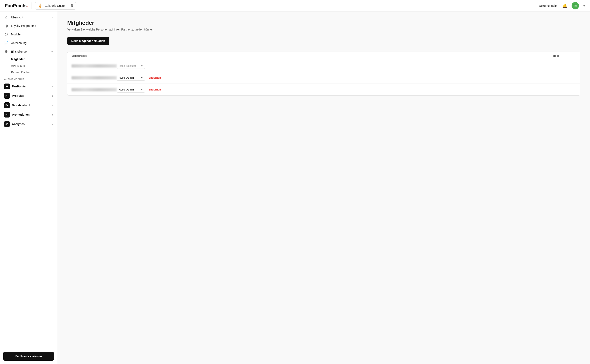 This screenshot has width=590, height=364. Describe the element at coordinates (40, 6) in the screenshot. I see `header-left: FanPoints. 🍦 Gelateria Gusto ⇅` at that location.